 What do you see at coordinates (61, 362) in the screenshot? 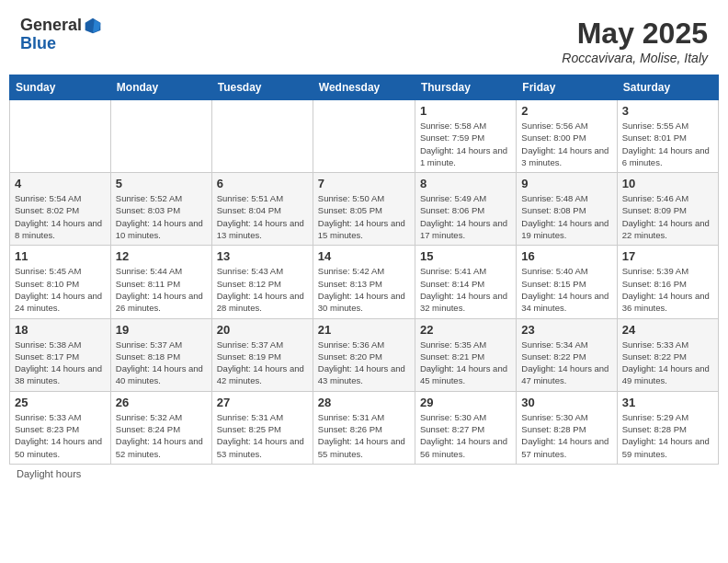
I see `day-info: Sunrise: 5:38 AM Sunset: 8:17 PM Dayligh…` at bounding box center [61, 362].